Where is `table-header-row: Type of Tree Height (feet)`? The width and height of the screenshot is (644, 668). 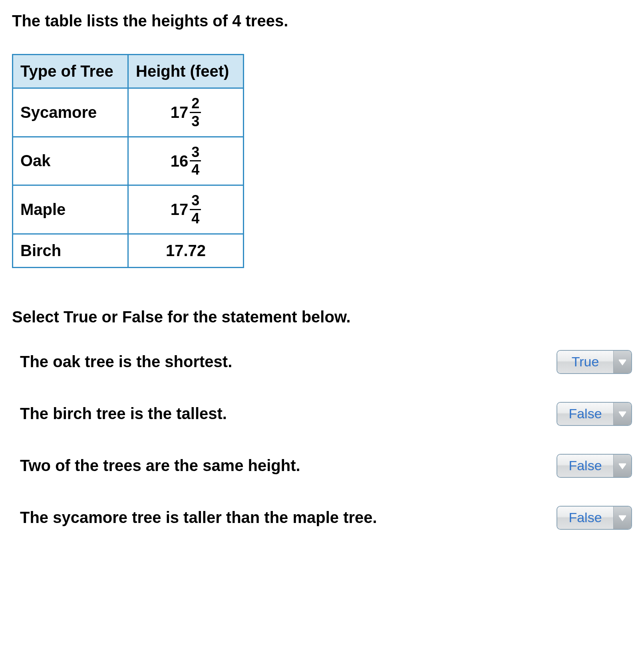 table-header-row: Type of Tree Height (feet) is located at coordinates (128, 72).